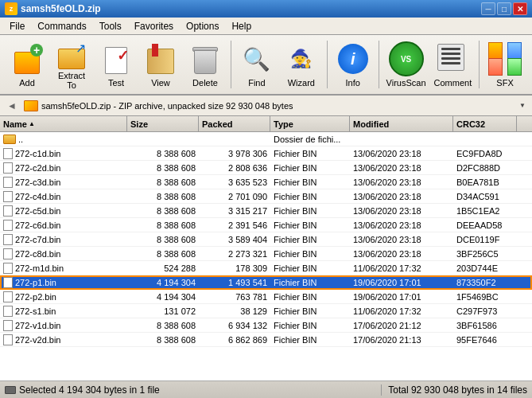 This screenshot has height=398, width=532. Describe the element at coordinates (266, 154) in the screenshot. I see `table-row: 272-c1d.bin8 388 6083 978 306Fichier BIN…` at that location.